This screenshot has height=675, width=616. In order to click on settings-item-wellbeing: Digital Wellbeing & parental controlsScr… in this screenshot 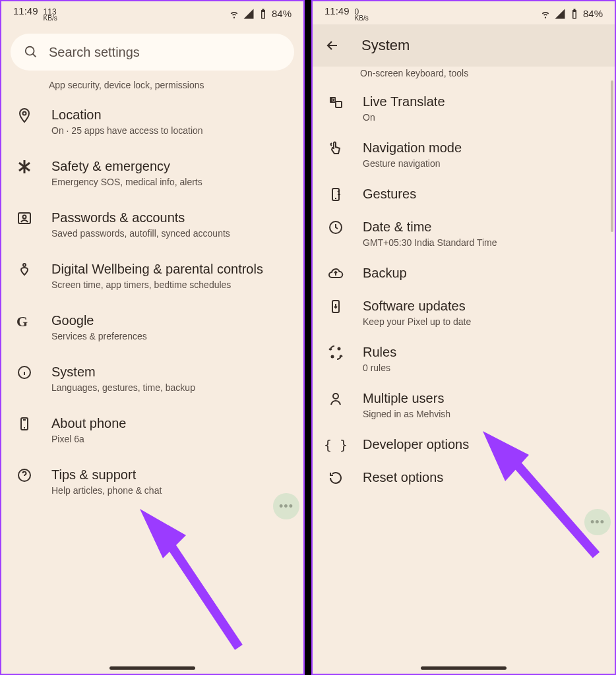, I will do `click(152, 276)`.